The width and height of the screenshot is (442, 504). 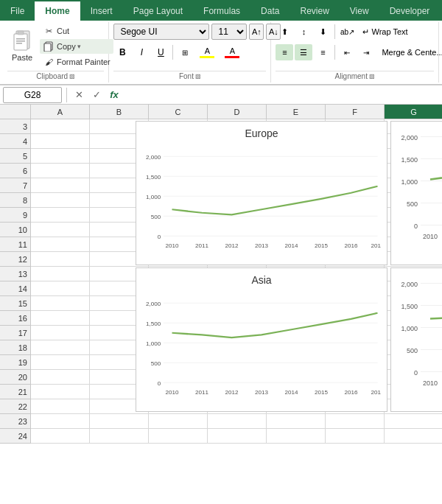 I want to click on alignment-expand-icon: ▧, so click(x=372, y=77).